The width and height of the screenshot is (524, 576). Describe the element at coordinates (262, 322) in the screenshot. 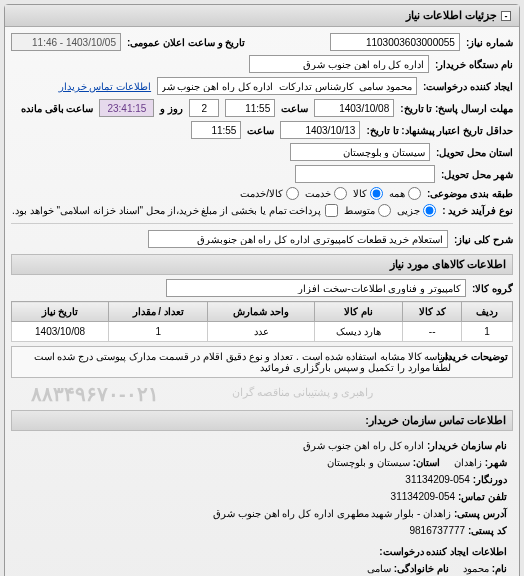

I see `goods-table: ردیف کد کالا نام کالا واحد شمارش تعداد /…` at that location.